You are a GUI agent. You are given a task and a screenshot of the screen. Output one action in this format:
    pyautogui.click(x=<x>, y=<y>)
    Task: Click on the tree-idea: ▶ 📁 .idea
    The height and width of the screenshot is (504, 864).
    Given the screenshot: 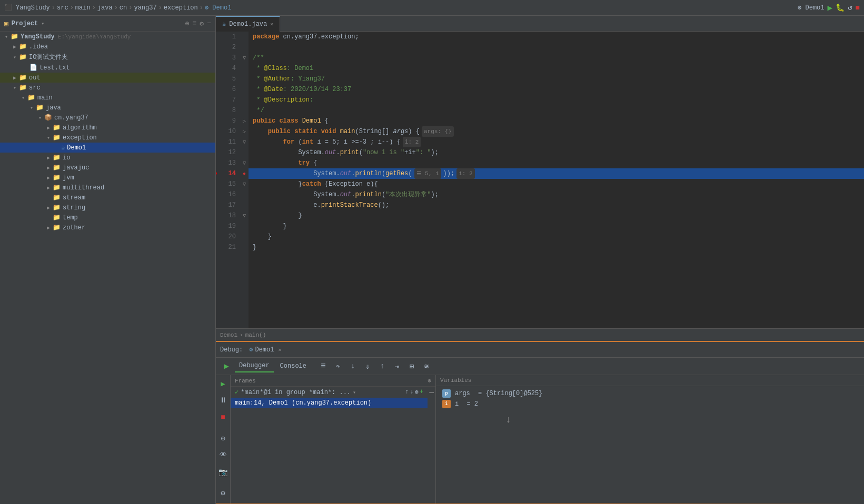 What is the action you would take?
    pyautogui.click(x=107, y=46)
    